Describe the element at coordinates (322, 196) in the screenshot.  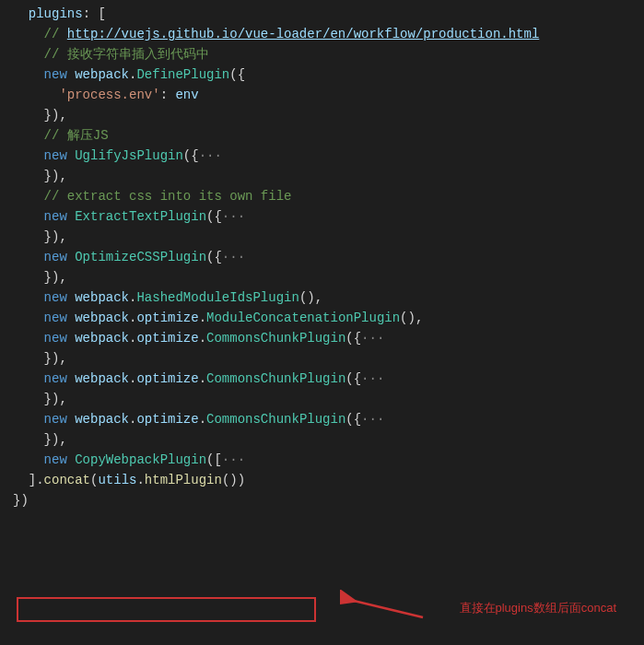
I see `code-line: // extract css into its own file` at that location.